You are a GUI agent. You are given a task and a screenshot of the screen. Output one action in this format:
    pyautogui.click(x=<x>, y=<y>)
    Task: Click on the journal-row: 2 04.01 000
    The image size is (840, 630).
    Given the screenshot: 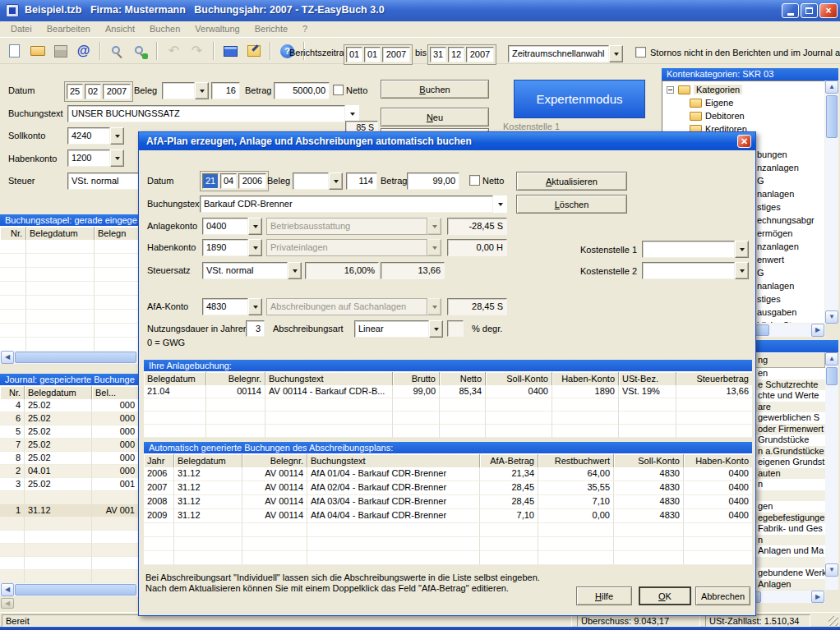 What is the action you would take?
    pyautogui.click(x=69, y=471)
    